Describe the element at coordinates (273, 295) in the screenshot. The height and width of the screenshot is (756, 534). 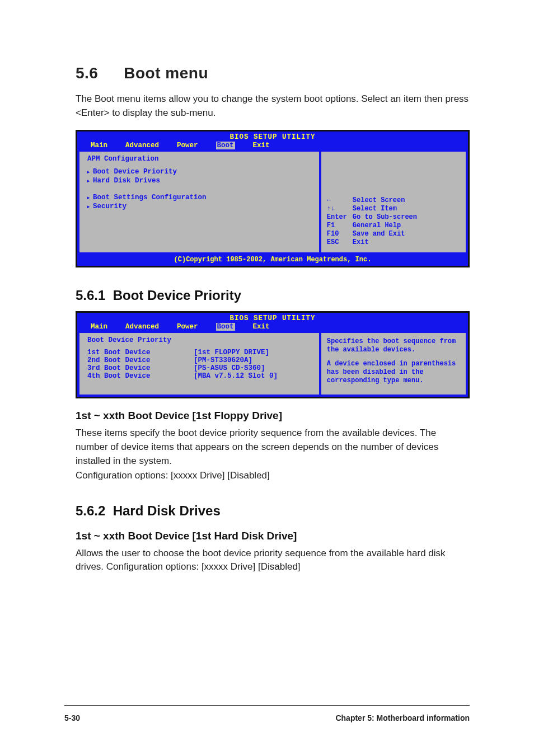
I see `subsection-heading-561: 5.6.1 Boot Device Priority` at that location.